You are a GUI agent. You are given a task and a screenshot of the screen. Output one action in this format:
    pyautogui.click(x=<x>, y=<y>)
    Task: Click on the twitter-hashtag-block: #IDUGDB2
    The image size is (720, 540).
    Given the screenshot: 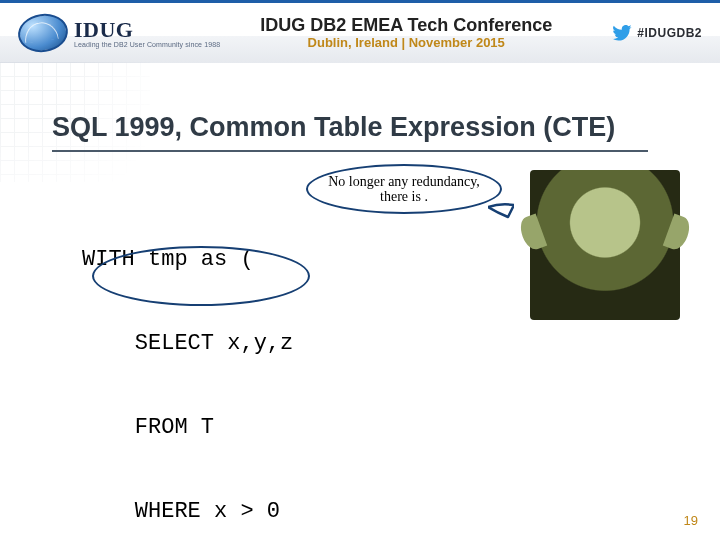 What is the action you would take?
    pyautogui.click(x=657, y=33)
    